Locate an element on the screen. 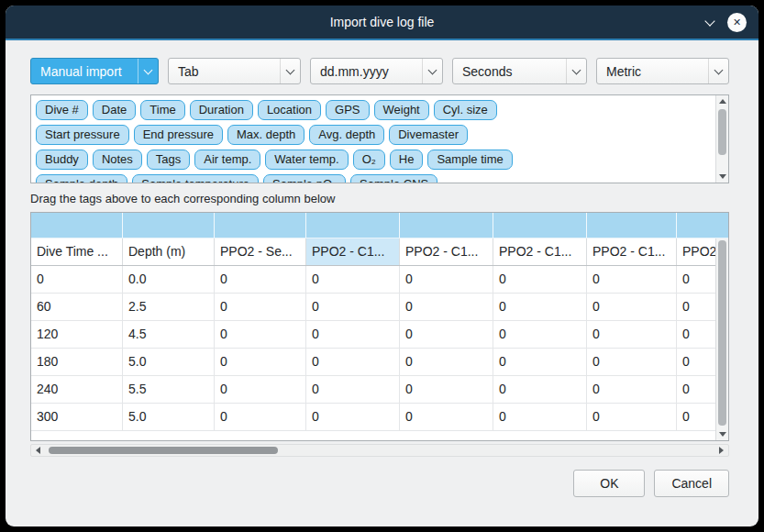 The image size is (764, 532). import-mode-value: Manual import is located at coordinates (84, 72).